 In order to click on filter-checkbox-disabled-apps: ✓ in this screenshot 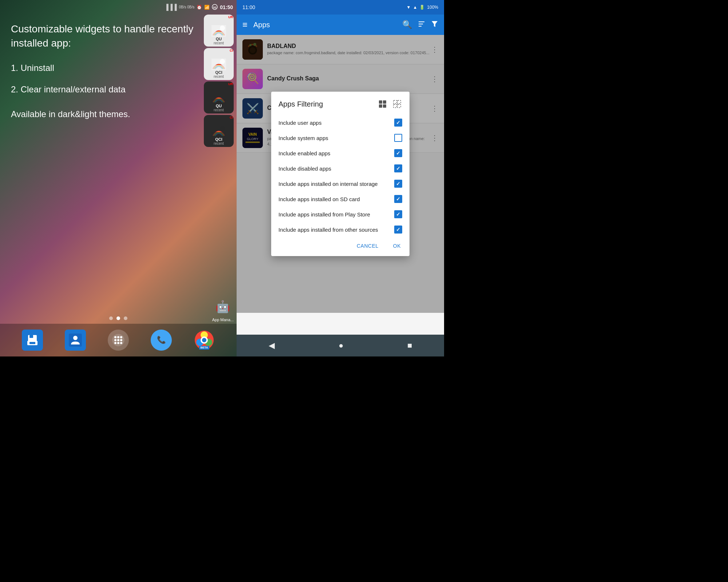, I will do `click(398, 168)`.